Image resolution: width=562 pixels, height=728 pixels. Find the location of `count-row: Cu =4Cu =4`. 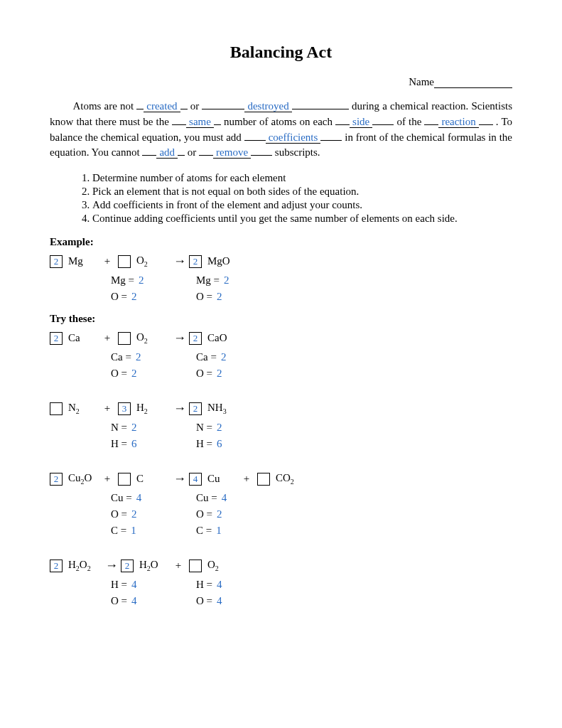

count-row: Cu =4Cu =4 is located at coordinates (281, 498).